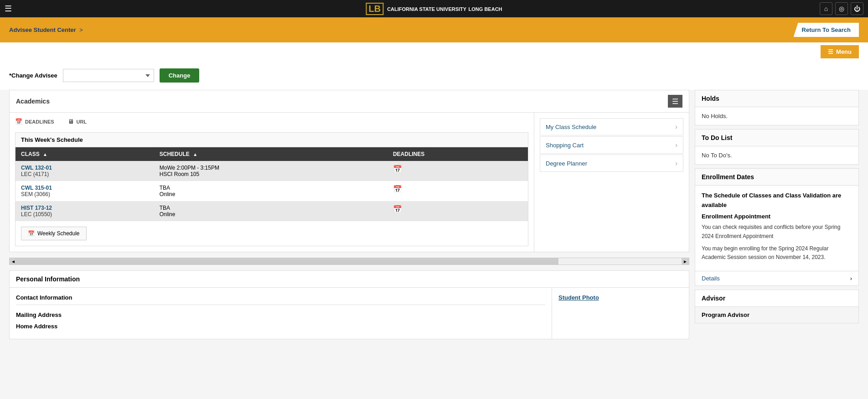 Image resolution: width=868 pixels, height=399 pixels. I want to click on horizontal-scrollbar: ◄ ►, so click(349, 261).